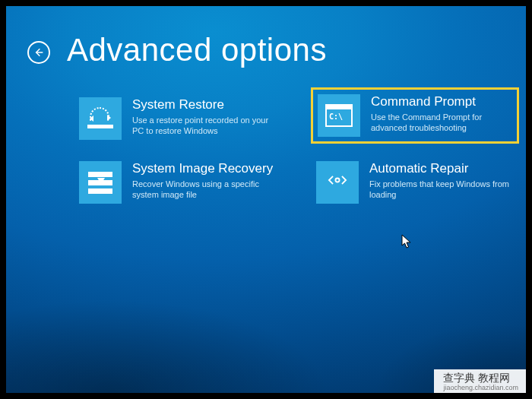 The height and width of the screenshot is (399, 532). I want to click on option-automatic-repair: Automatic Repair Fix problems that keep …, so click(415, 182).